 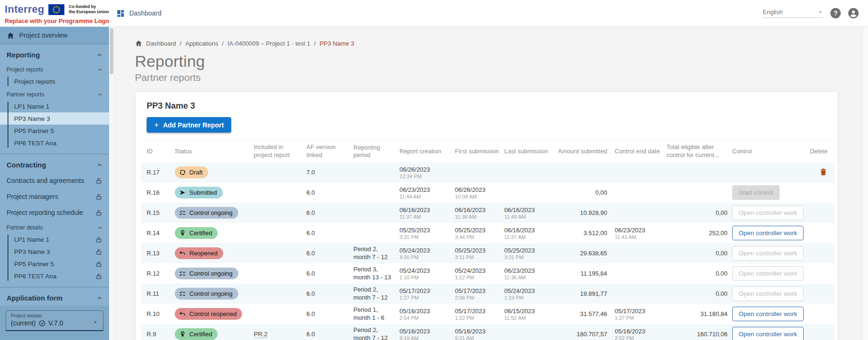 What do you see at coordinates (793, 13) in the screenshot?
I see `language-select: English` at bounding box center [793, 13].